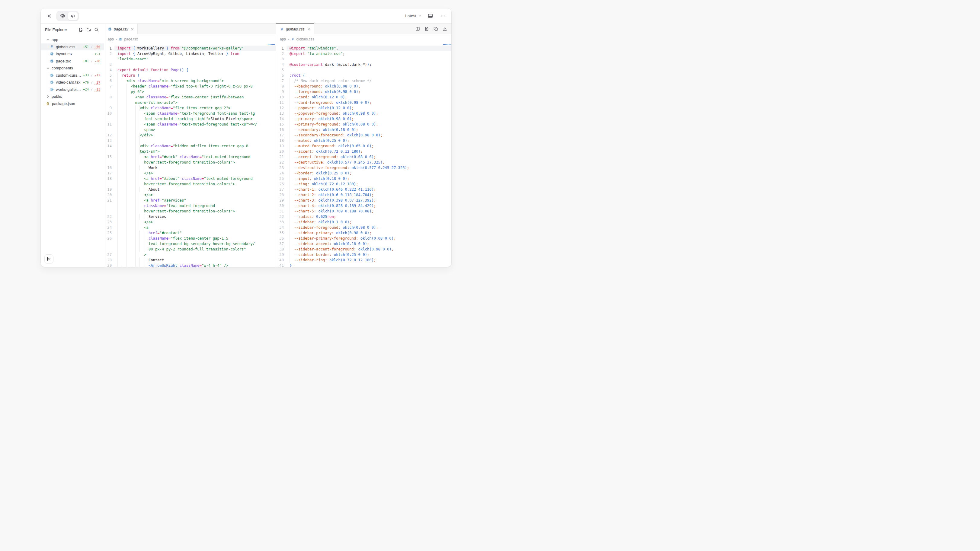 This screenshot has width=980, height=551. Describe the element at coordinates (72, 40) in the screenshot. I see `tree-folder-app: app` at that location.